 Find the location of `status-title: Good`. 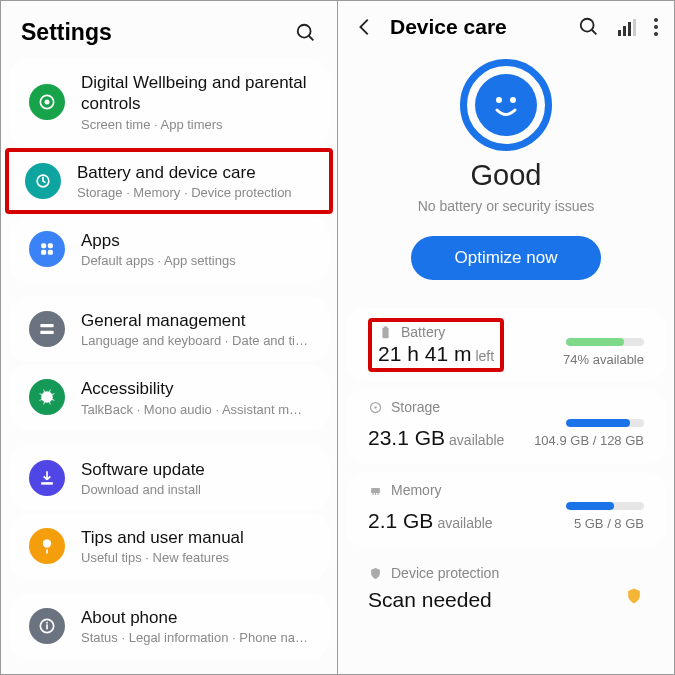

status-title: Good is located at coordinates (506, 176).